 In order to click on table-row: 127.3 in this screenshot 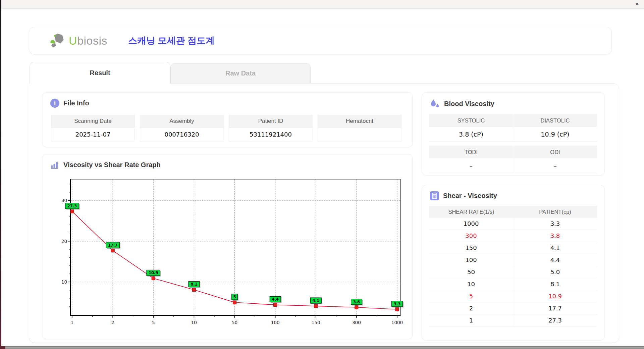, I will do `click(513, 320)`.